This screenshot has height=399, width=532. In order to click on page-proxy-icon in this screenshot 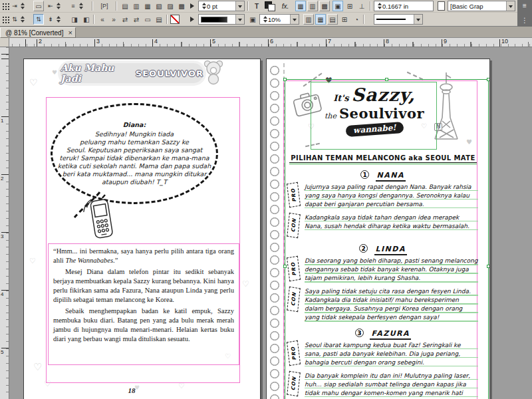, I will do `click(442, 6)`.